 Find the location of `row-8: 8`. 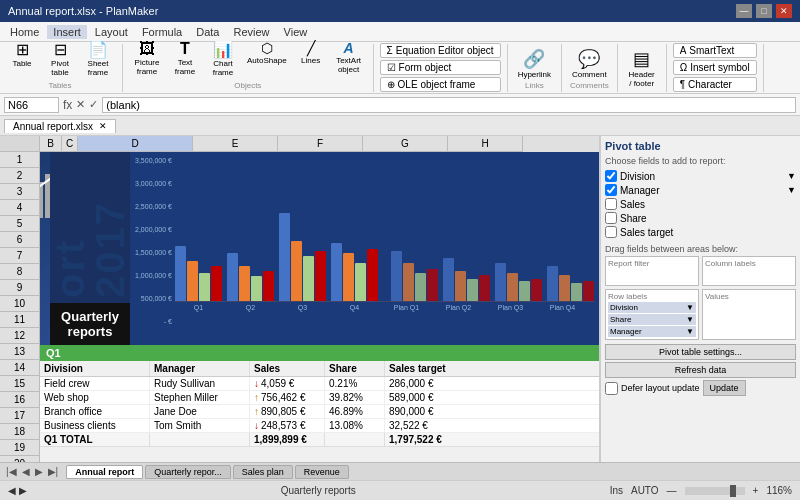

row-8: 8 is located at coordinates (20, 272).